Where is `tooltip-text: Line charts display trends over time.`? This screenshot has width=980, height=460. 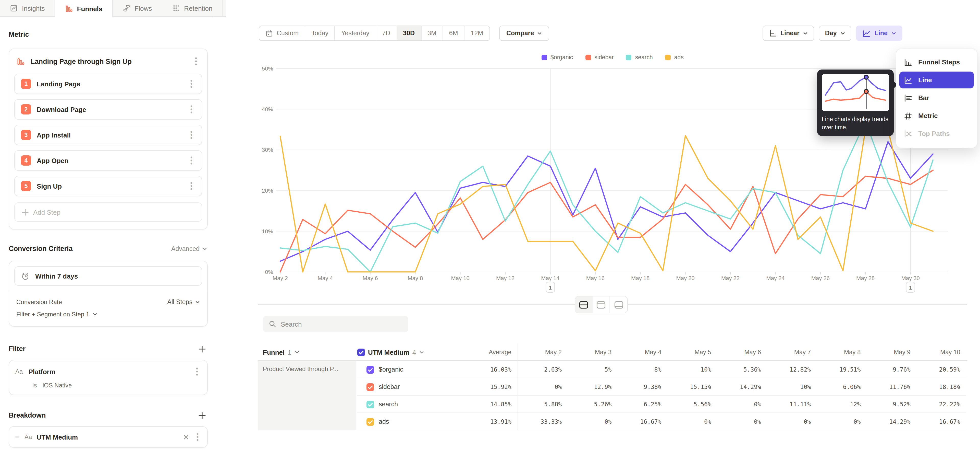 tooltip-text: Line charts display trends over time. is located at coordinates (855, 123).